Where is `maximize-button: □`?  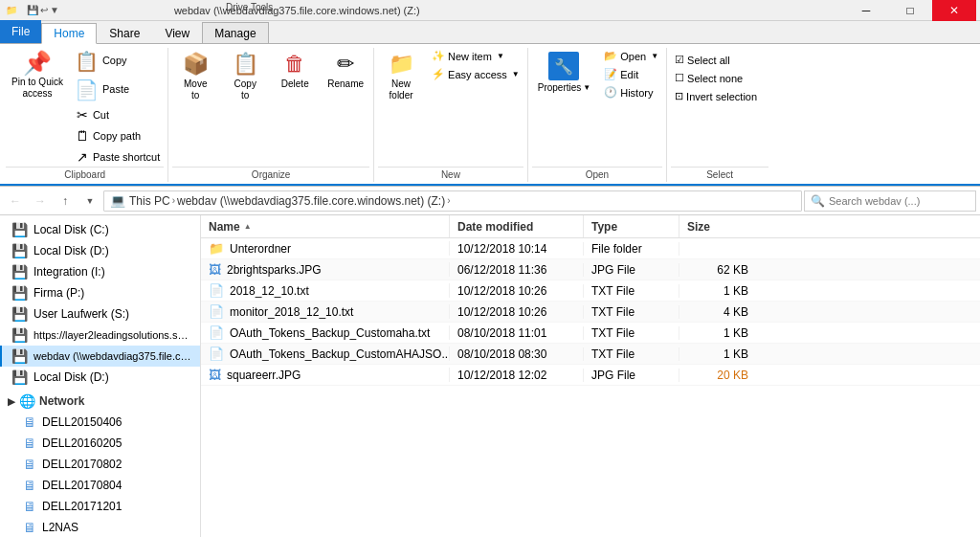 maximize-button: □ is located at coordinates (910, 11).